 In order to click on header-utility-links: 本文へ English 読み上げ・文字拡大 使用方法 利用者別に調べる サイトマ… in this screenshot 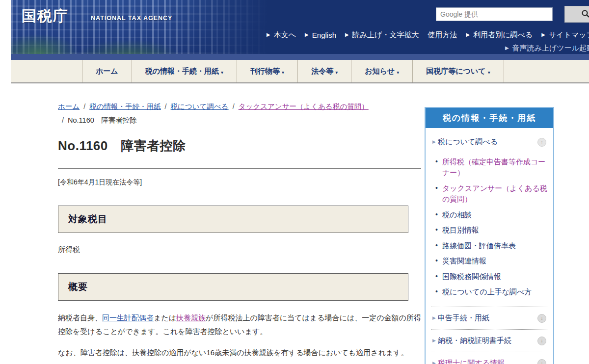, I will do `click(428, 35)`.